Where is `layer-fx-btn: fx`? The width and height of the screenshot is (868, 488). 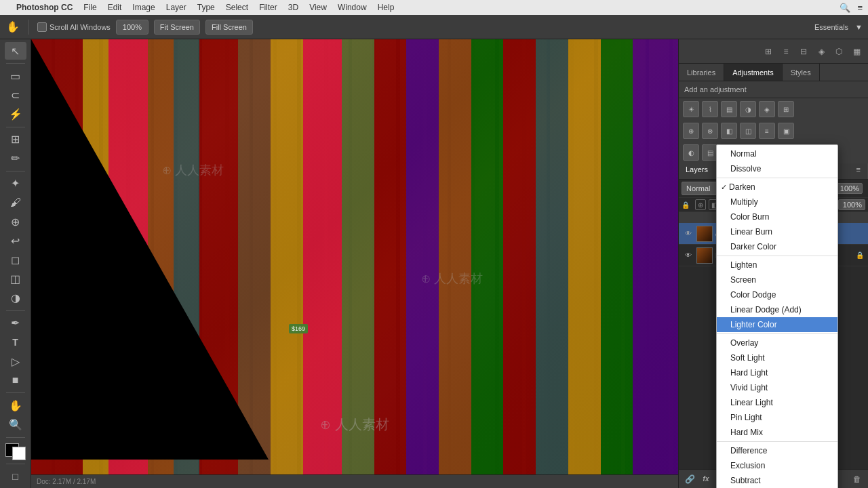 layer-fx-btn: fx is located at coordinates (706, 479).